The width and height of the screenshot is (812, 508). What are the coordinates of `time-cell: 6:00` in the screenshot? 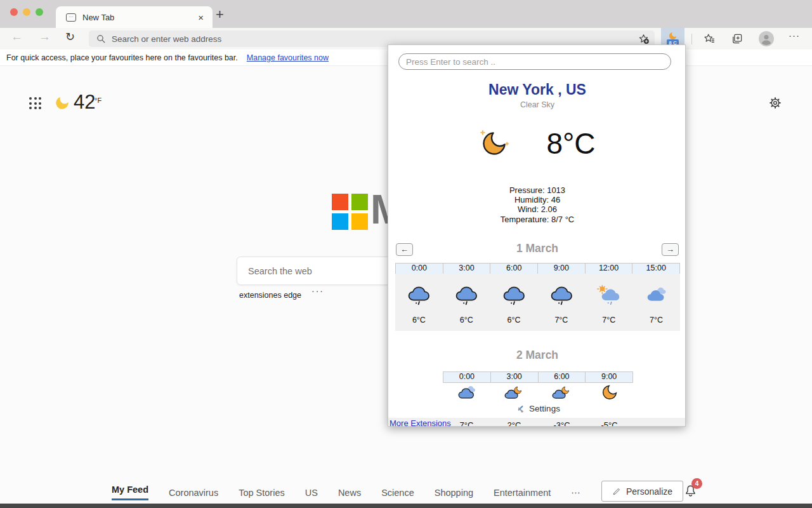 It's located at (514, 269).